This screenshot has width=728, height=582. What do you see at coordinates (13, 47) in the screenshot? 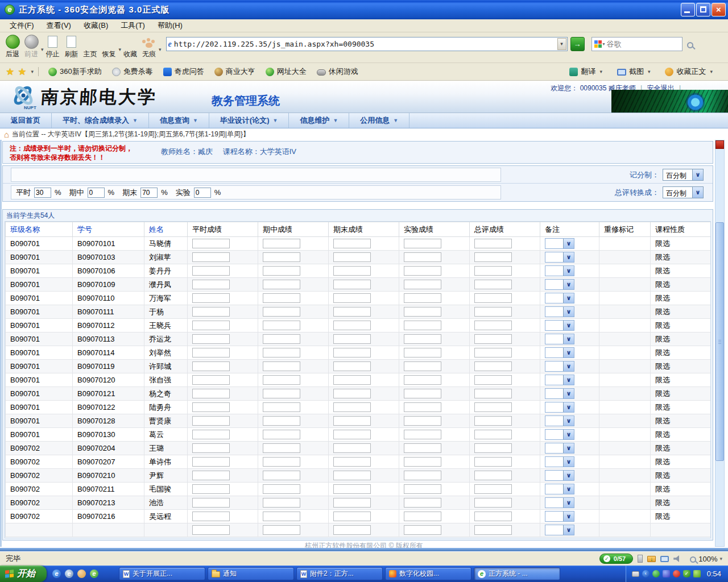
I see `back-button: 后退` at bounding box center [13, 47].